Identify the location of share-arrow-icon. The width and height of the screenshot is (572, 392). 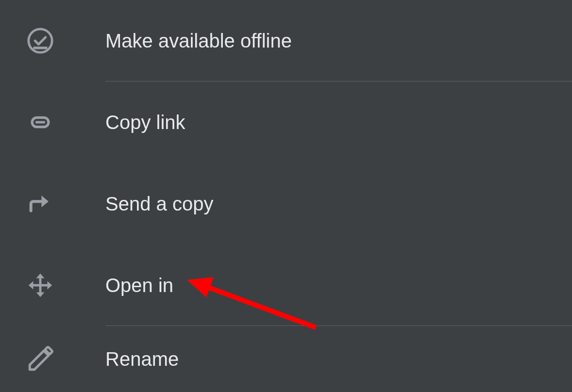
(40, 204).